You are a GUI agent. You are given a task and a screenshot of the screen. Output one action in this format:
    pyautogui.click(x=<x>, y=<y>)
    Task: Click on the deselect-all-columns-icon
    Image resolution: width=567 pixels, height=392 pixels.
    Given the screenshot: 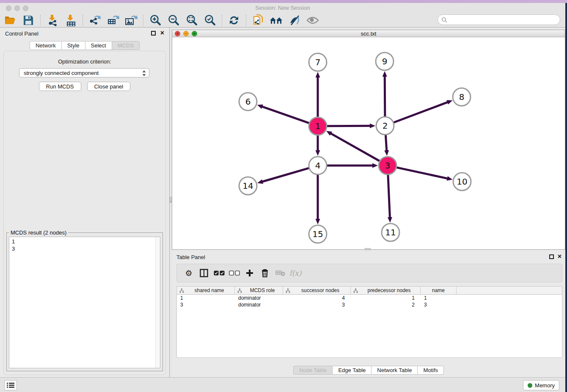 What is the action you would take?
    pyautogui.click(x=234, y=273)
    